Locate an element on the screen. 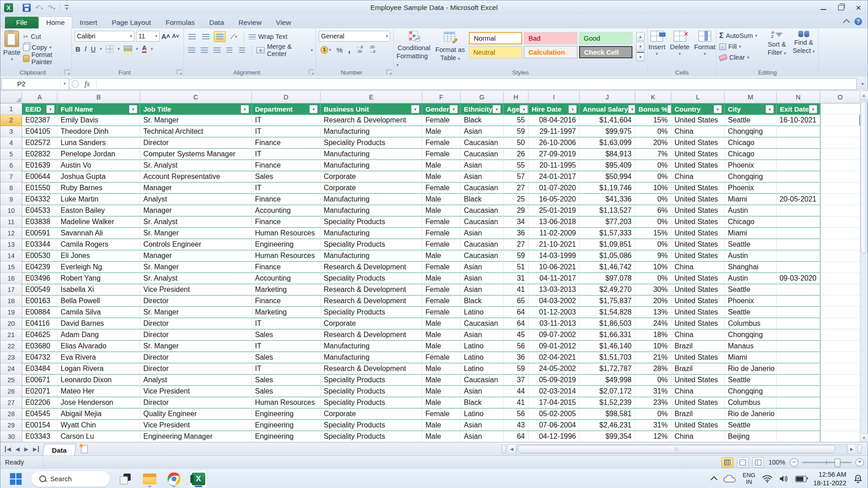  vertical-scrollbar: ▲ ▼ is located at coordinates (863, 267).